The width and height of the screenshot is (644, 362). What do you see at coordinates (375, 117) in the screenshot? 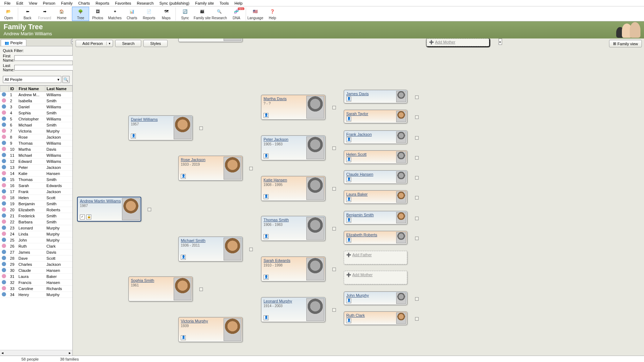
I see `person-card-sarahT: Sarah Taylor👤` at bounding box center [375, 117].